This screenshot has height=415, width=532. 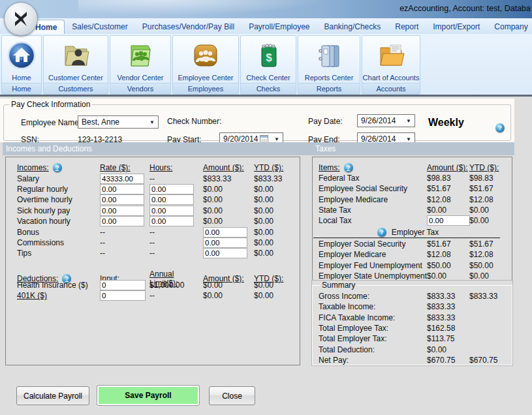 What do you see at coordinates (123, 296) in the screenshot?
I see `401k-input` at bounding box center [123, 296].